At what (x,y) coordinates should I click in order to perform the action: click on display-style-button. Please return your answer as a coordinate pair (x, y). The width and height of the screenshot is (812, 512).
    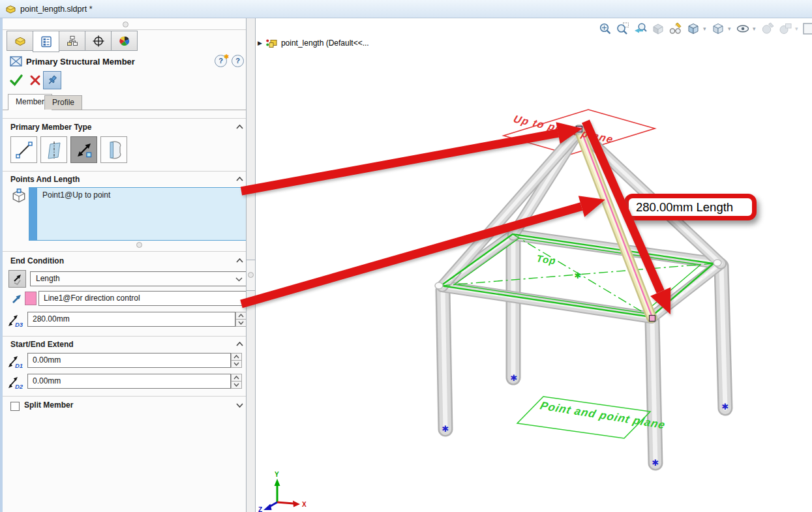
    Looking at the image, I should click on (718, 29).